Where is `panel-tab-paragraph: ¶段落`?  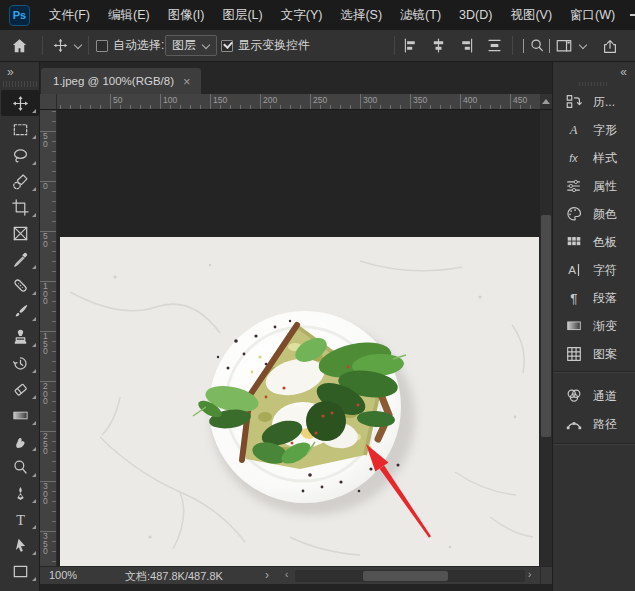
panel-tab-paragraph: ¶段落 is located at coordinates (594, 298).